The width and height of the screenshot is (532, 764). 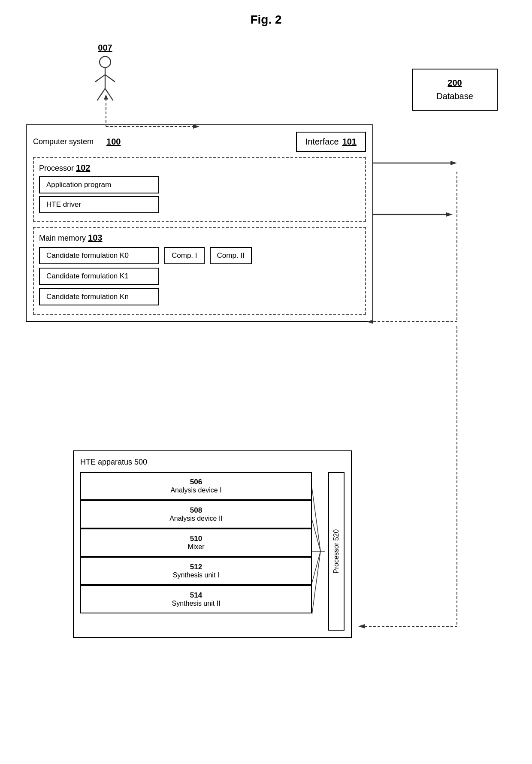 I want to click on processor-520-box: Processor 520, so click(x=336, y=551).